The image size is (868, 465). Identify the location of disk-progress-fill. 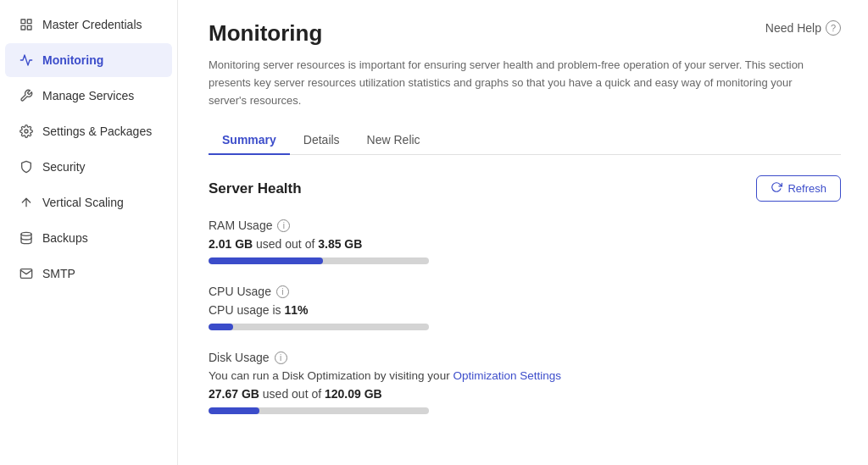
(234, 411).